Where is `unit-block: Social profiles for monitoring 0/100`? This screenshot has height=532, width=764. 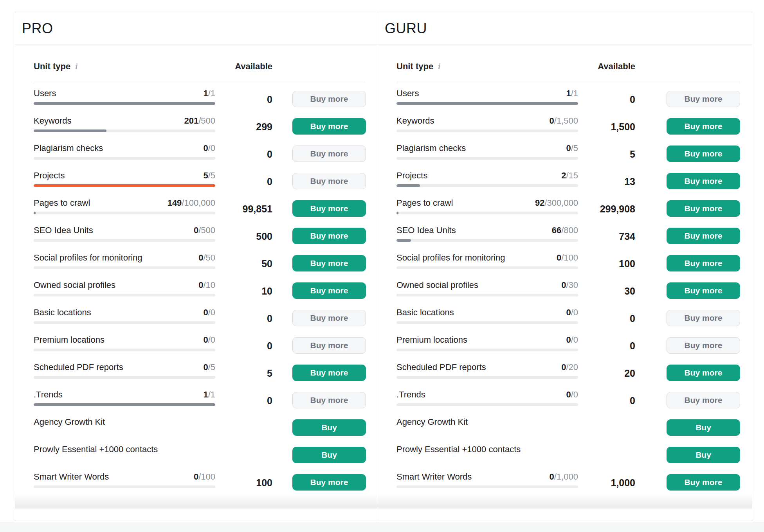 unit-block: Social profiles for monitoring 0/100 is located at coordinates (487, 261).